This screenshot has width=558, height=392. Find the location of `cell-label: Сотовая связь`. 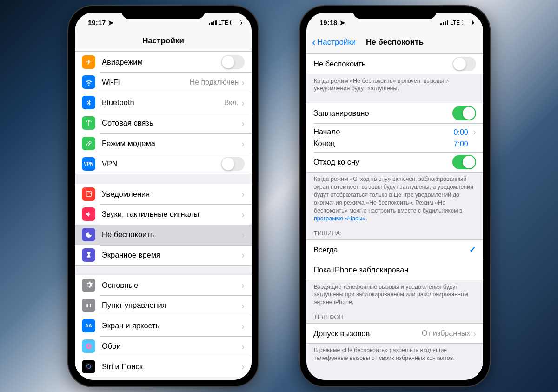

cell-label: Сотовая связь is located at coordinates (170, 123).